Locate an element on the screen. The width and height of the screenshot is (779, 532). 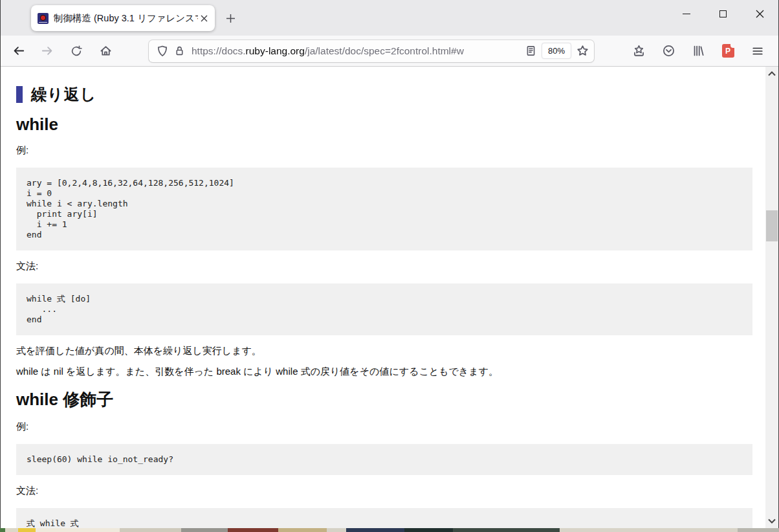
maximize-icon is located at coordinates (723, 14).